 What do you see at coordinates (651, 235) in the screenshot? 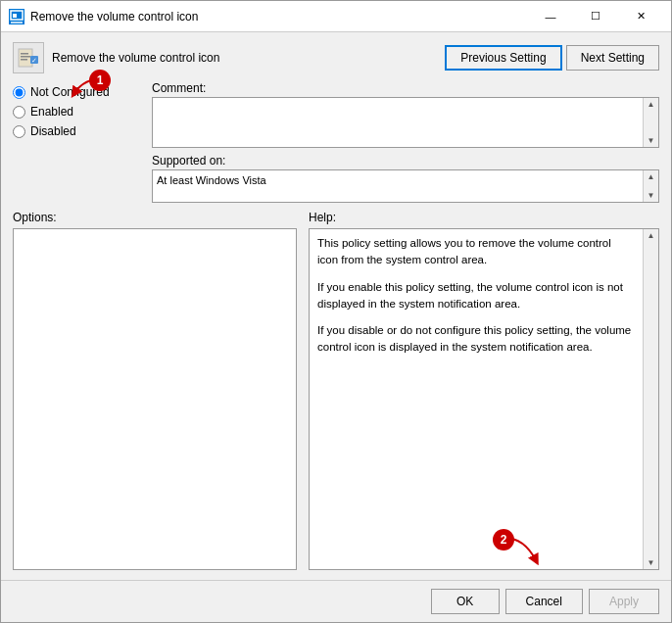
I see `help-scroll-up-icon: ▲` at bounding box center [651, 235].